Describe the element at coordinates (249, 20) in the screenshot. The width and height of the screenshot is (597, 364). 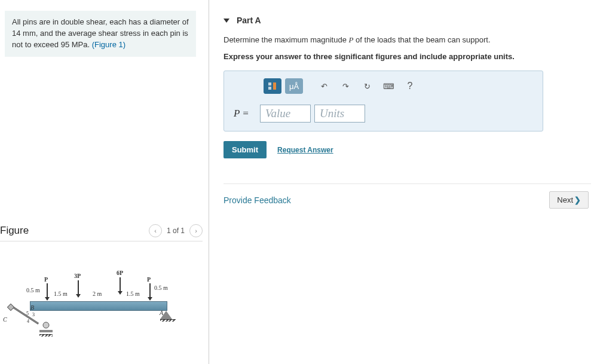
I see `part-label: Part A` at that location.